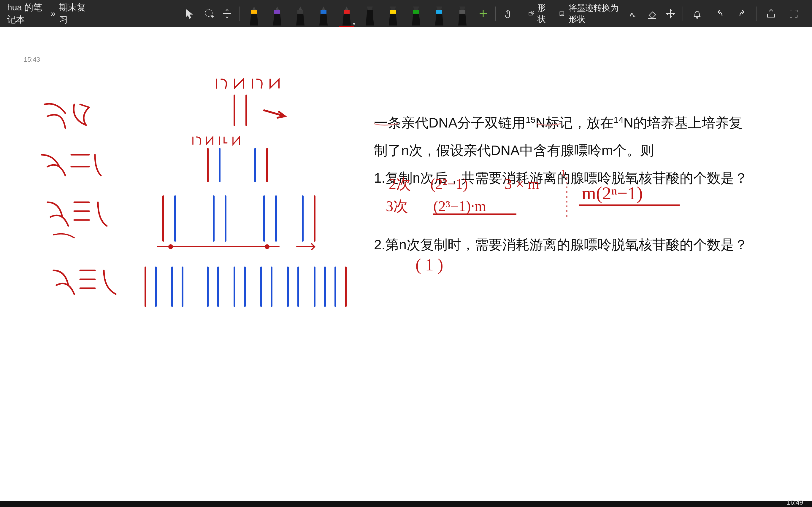 Image resolution: width=812 pixels, height=507 pixels. Describe the element at coordinates (27, 13) in the screenshot. I see `breadcrumb-notebook: hua 的笔记本` at that location.